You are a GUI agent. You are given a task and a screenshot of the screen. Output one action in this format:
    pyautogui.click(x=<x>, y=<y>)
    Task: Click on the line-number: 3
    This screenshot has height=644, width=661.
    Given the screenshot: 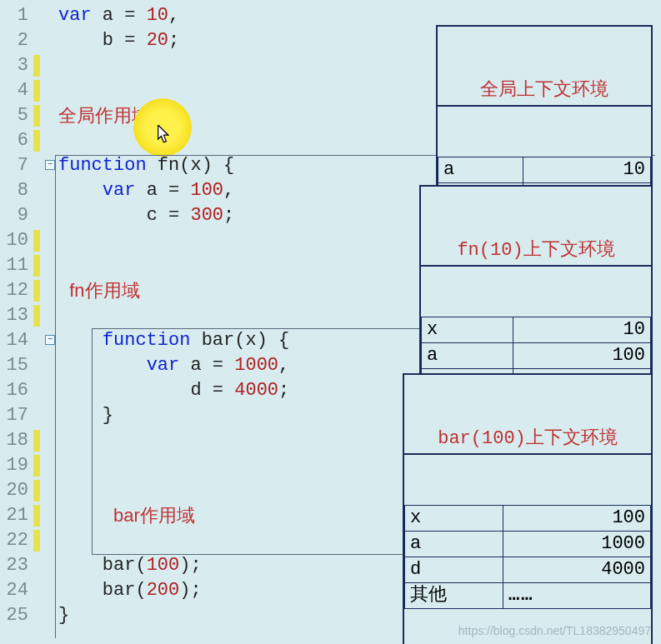 What is the action you would take?
    pyautogui.click(x=14, y=66)
    